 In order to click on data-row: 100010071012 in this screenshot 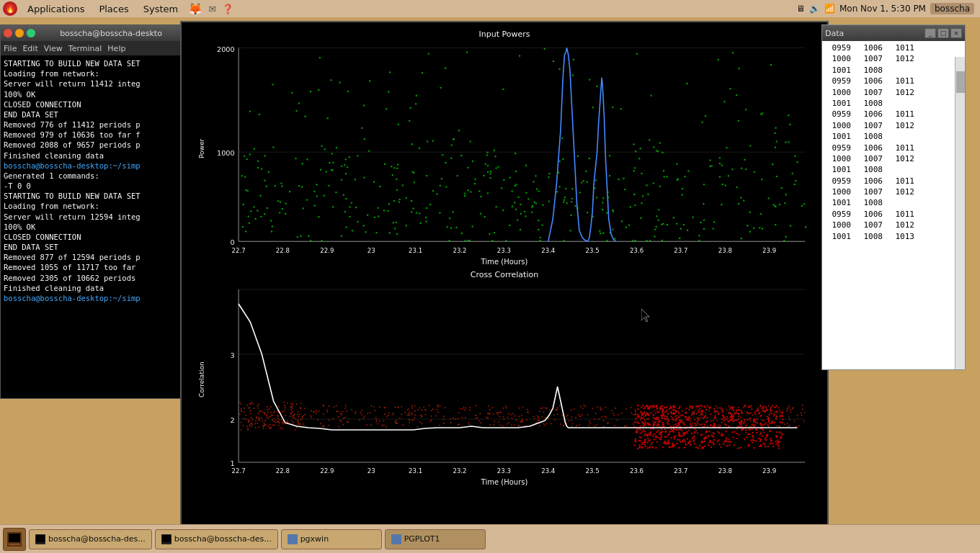, I will do `click(889, 125)`.